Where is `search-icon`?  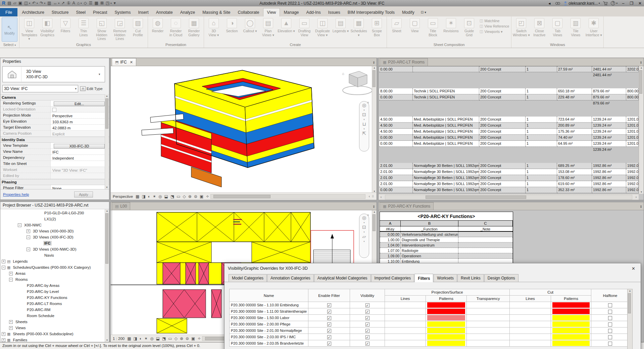
search-icon is located at coordinates (558, 3).